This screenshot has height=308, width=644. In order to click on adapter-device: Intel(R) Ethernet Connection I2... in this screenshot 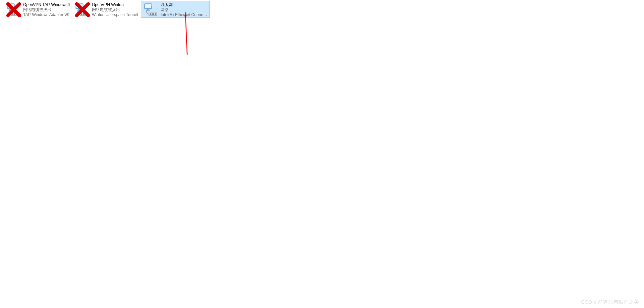, I will do `click(184, 15)`.